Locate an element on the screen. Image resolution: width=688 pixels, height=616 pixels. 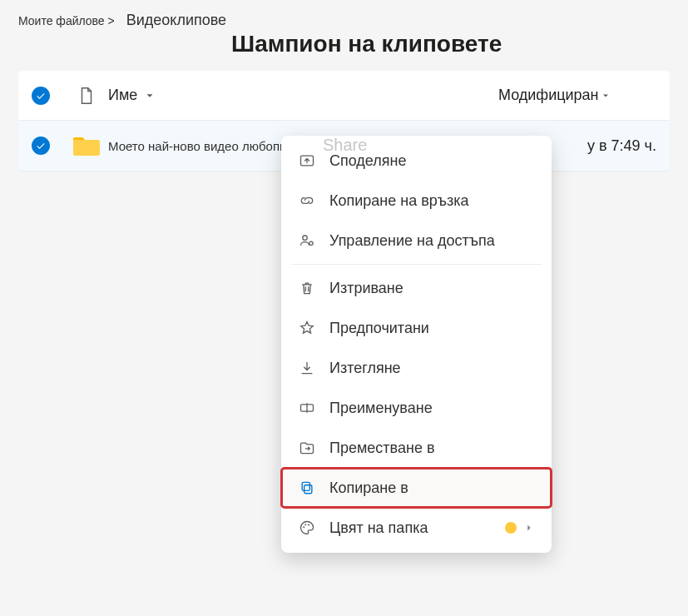
folder-icon is located at coordinates (87, 146).